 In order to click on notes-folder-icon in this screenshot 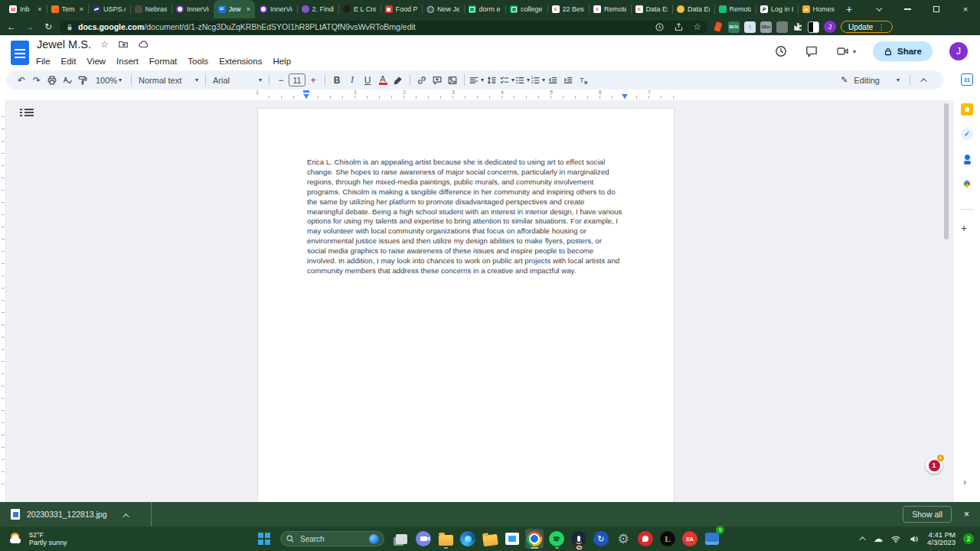, I will do `click(490, 539)`.